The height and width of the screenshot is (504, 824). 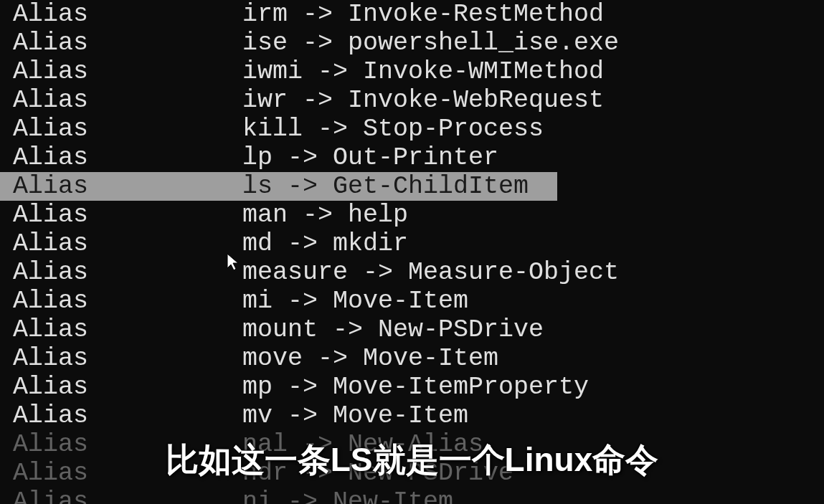 What do you see at coordinates (423, 100) in the screenshot?
I see `alias-mapping: iwr -> Invoke-WebRequest` at bounding box center [423, 100].